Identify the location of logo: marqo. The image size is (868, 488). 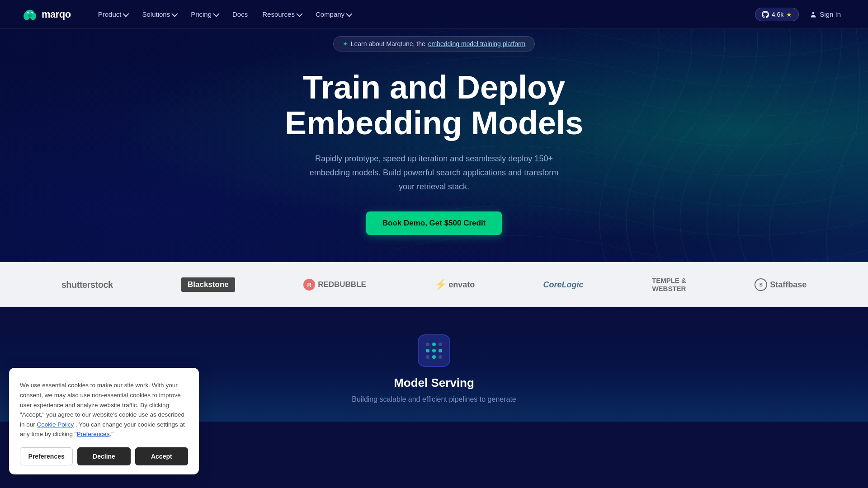
(46, 14).